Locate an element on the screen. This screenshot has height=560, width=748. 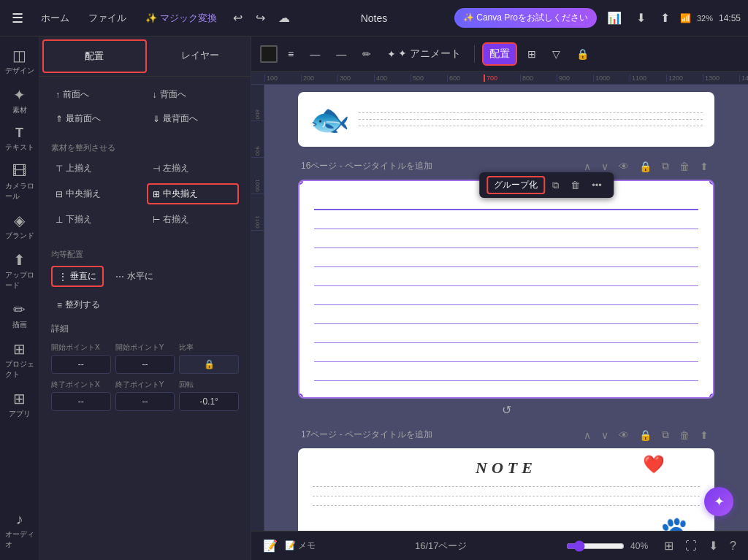
grid-view-btn: ⊞ is located at coordinates (669, 546).